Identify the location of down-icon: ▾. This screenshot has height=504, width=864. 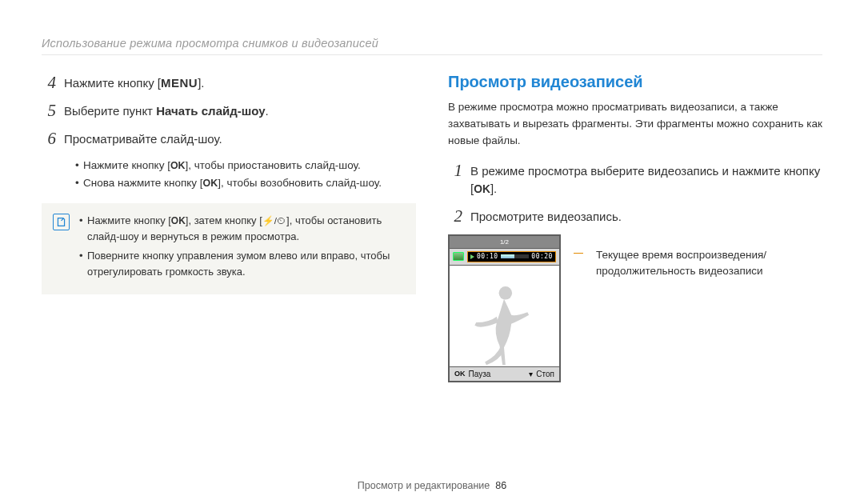
(531, 374).